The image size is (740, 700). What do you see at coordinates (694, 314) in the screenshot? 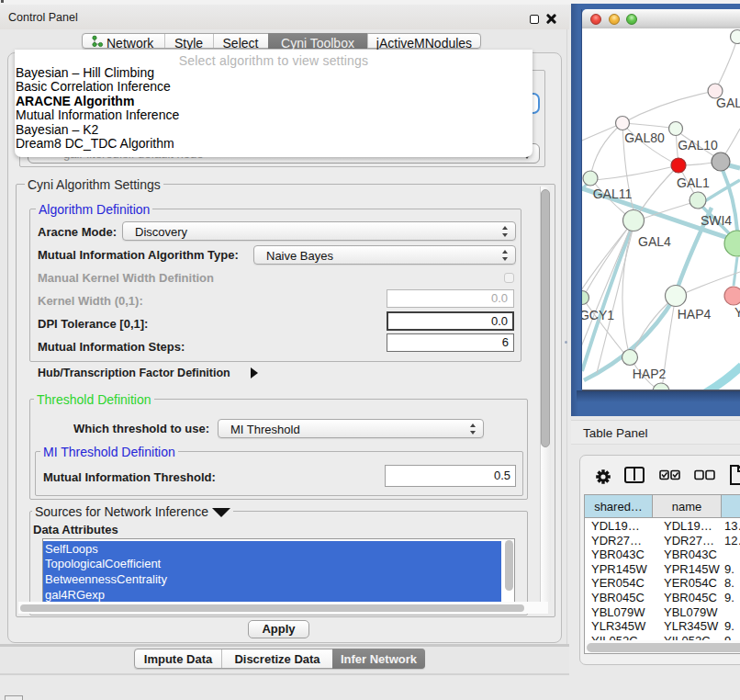
I see `svg-text: HAP4` at bounding box center [694, 314].